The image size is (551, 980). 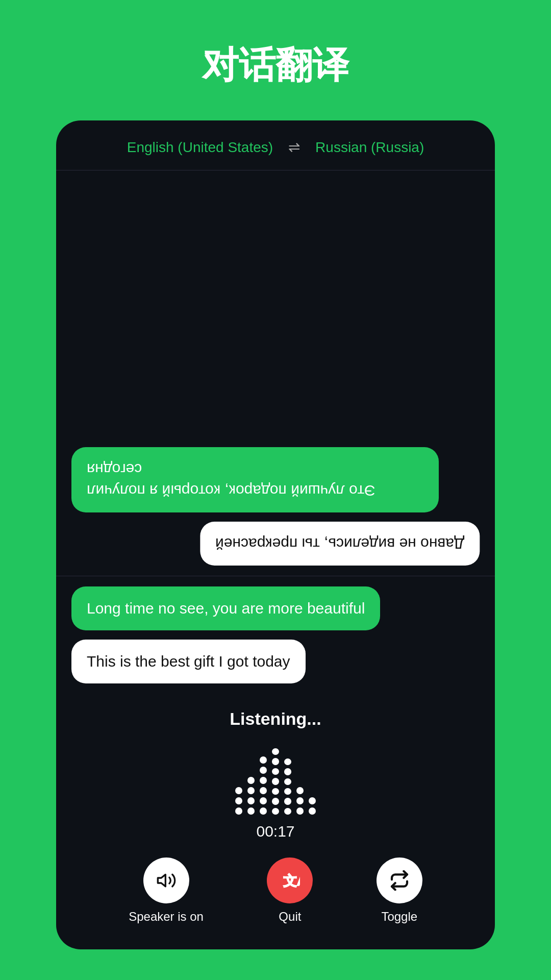 I want to click on bubble-english-gift: This is the best gift I got today, so click(x=189, y=662).